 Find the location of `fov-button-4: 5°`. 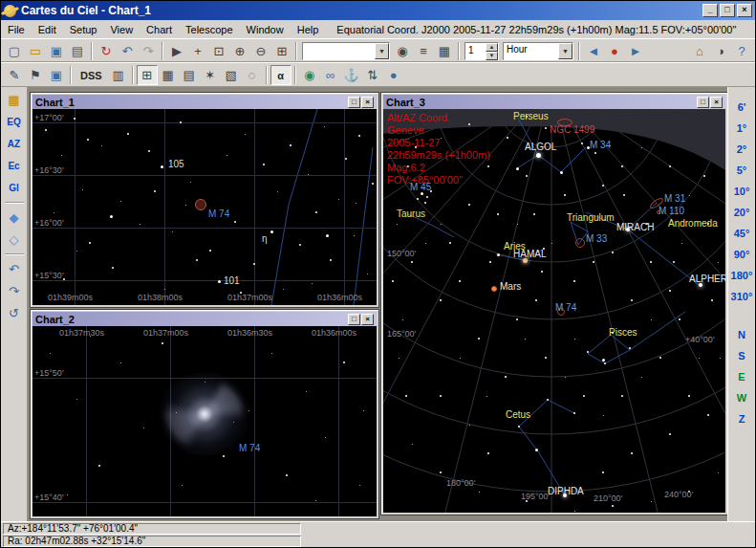

fov-button-4: 5° is located at coordinates (742, 170).